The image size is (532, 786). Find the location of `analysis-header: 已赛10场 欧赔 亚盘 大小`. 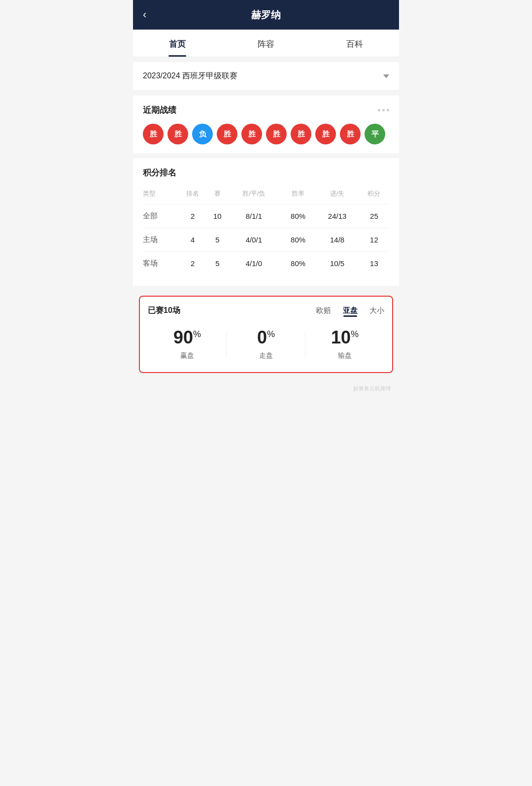

analysis-header: 已赛10场 欧赔 亚盘 大小 is located at coordinates (266, 311).